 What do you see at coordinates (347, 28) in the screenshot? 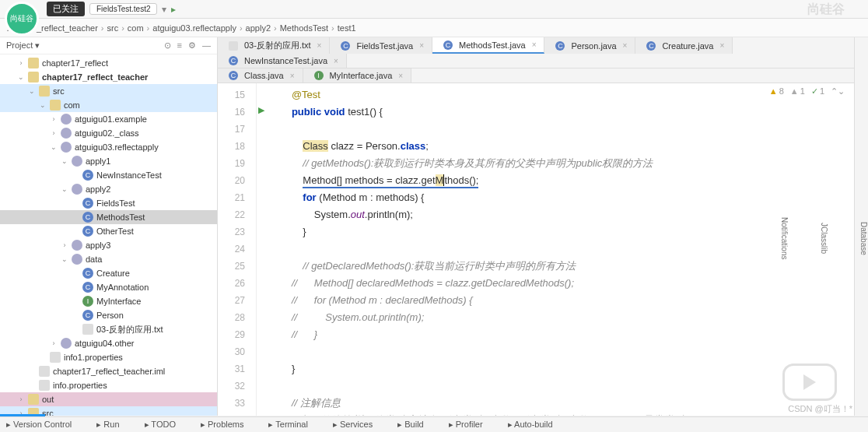
I see `breadcrumb-item: test1` at bounding box center [347, 28].